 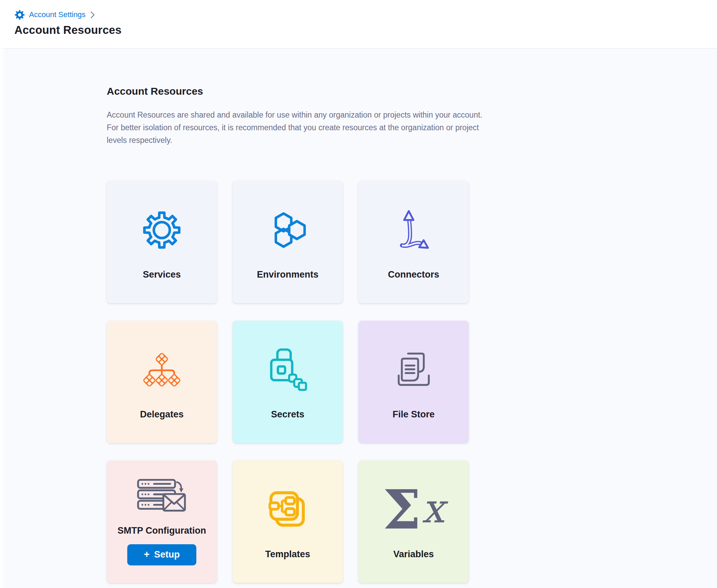 I want to click on card-label: Environments, so click(x=288, y=275).